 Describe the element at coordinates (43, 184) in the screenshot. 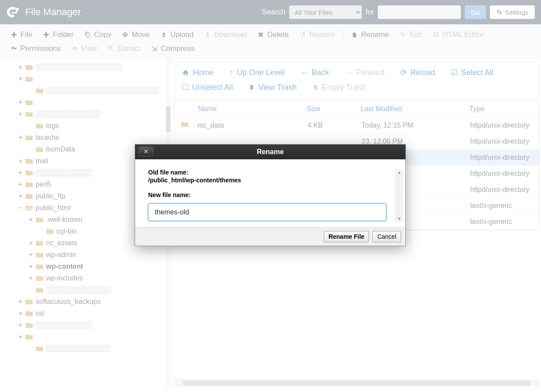

I see `tree-label: perl5` at that location.